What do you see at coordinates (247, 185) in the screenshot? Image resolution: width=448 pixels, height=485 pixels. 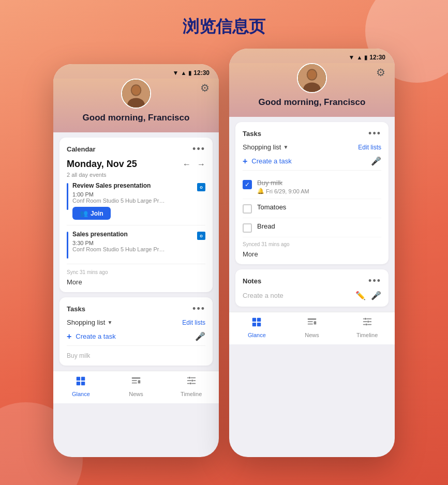 I see `task-checkbox-0: ✓` at bounding box center [247, 185].